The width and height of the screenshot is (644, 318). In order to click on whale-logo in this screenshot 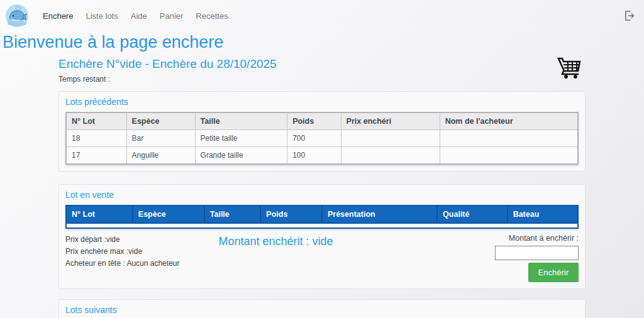, I will do `click(17, 16)`.